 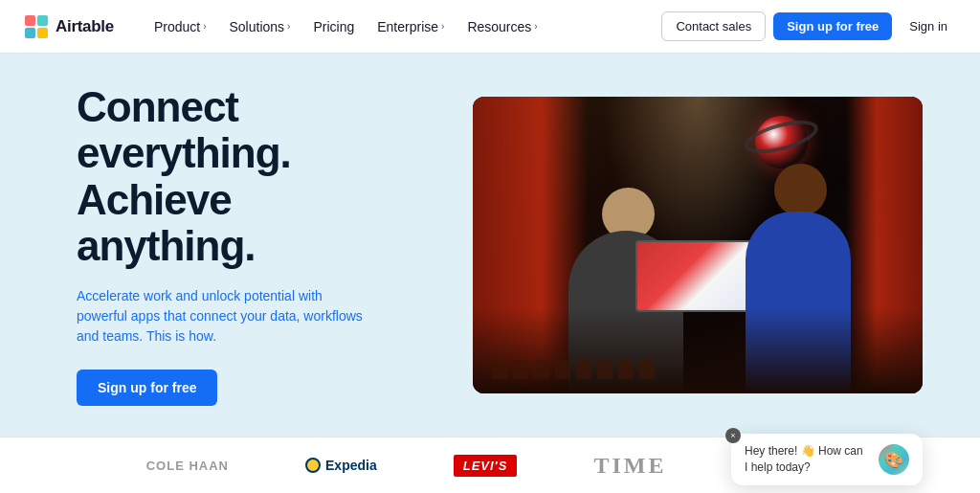 What do you see at coordinates (833, 27) in the screenshot?
I see `nav-signup-button: Sign up for free` at bounding box center [833, 27].